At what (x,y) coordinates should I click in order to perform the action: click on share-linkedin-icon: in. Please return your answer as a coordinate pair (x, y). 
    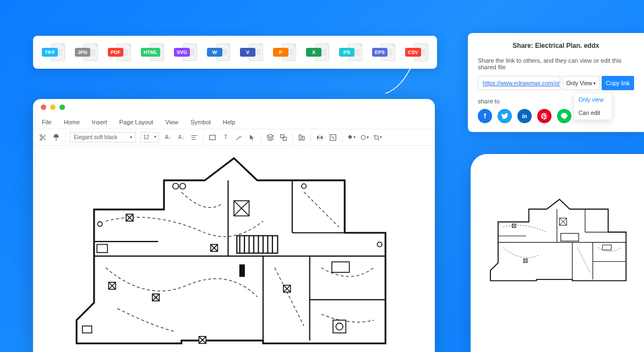
    Looking at the image, I should click on (525, 116).